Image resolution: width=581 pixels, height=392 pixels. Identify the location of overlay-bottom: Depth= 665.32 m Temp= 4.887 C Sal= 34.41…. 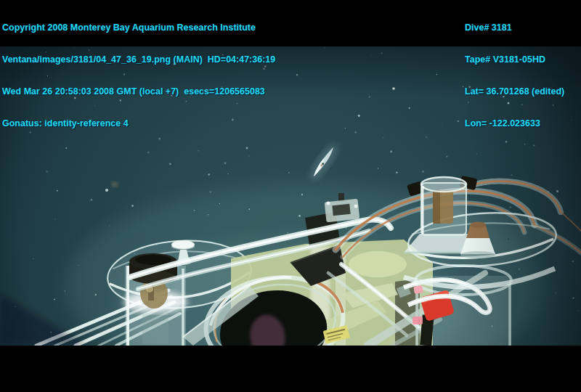
(185, 385).